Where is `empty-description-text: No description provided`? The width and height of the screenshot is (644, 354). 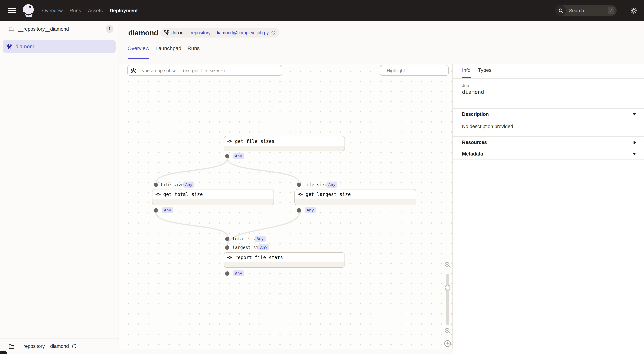 empty-description-text: No description provided is located at coordinates (488, 126).